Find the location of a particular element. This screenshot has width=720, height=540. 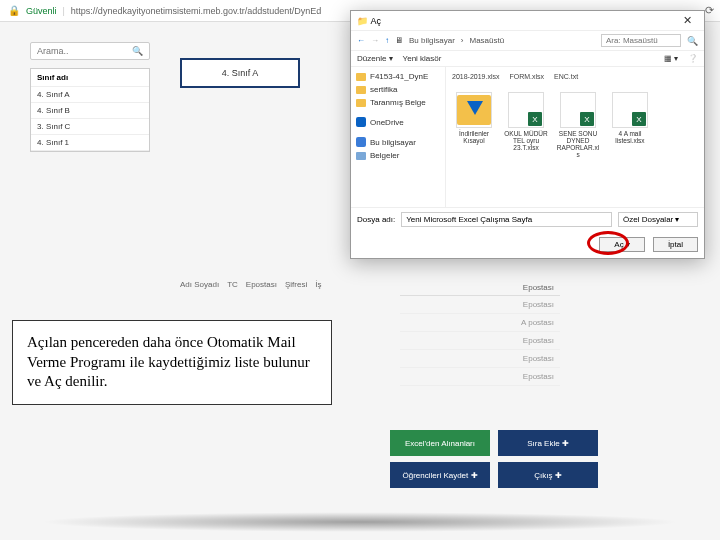

filter-label: Özel Dosyalar is located at coordinates (648, 220).